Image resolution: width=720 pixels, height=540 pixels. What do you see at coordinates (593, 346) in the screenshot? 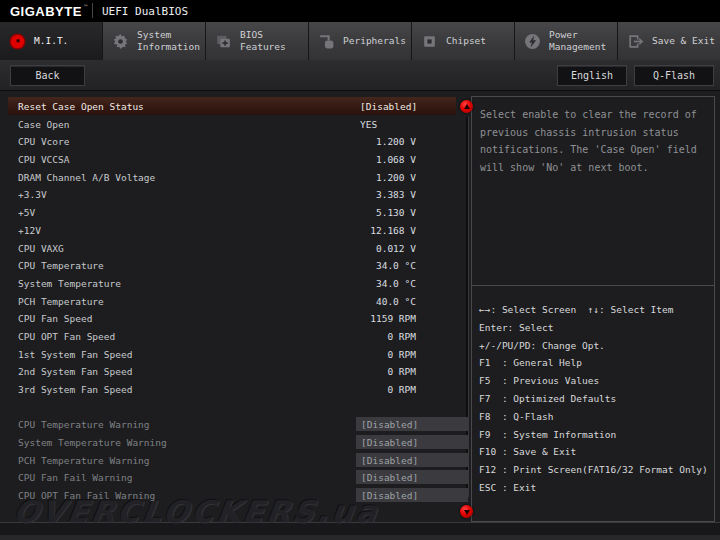
I see `key-hint: +/-/PU/PD: Change Opt.` at bounding box center [593, 346].